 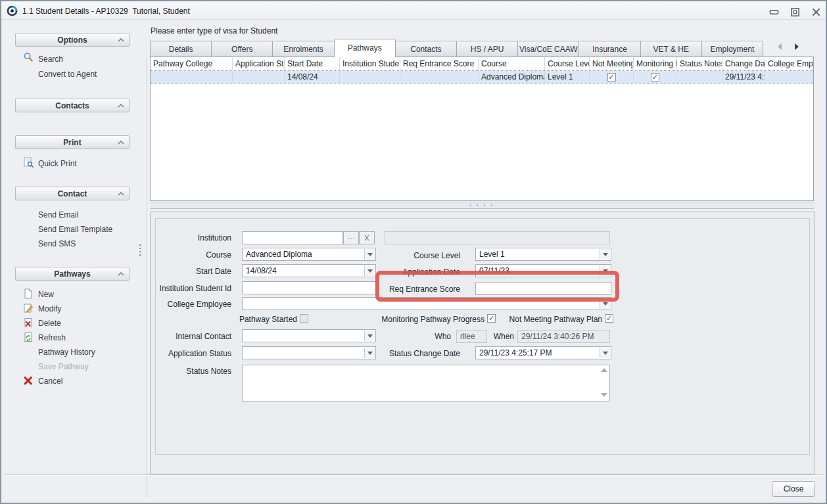 I want to click on application-date-dropdown-button, so click(x=605, y=271).